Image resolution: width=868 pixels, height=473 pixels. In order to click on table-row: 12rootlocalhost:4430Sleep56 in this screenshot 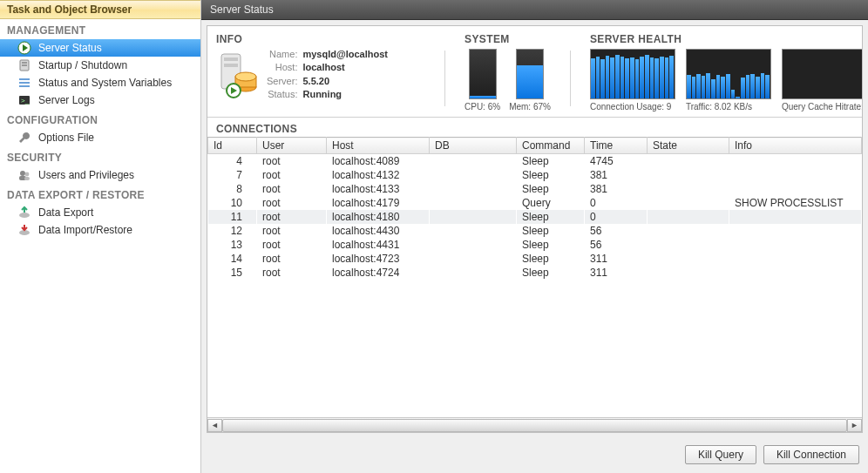, I will do `click(535, 231)`.